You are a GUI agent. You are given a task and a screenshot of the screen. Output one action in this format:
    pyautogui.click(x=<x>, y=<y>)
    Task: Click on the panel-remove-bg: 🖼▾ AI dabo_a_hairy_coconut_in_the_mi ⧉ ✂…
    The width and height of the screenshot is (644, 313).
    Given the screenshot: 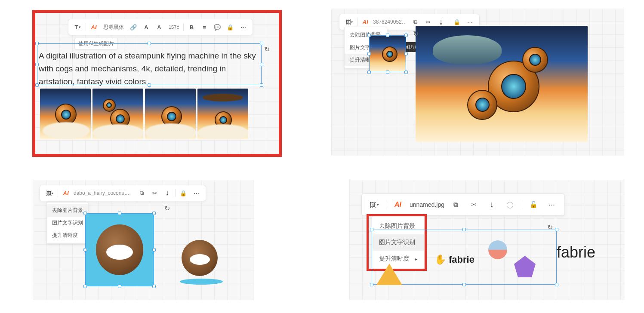 What is the action you would take?
    pyautogui.click(x=144, y=240)
    